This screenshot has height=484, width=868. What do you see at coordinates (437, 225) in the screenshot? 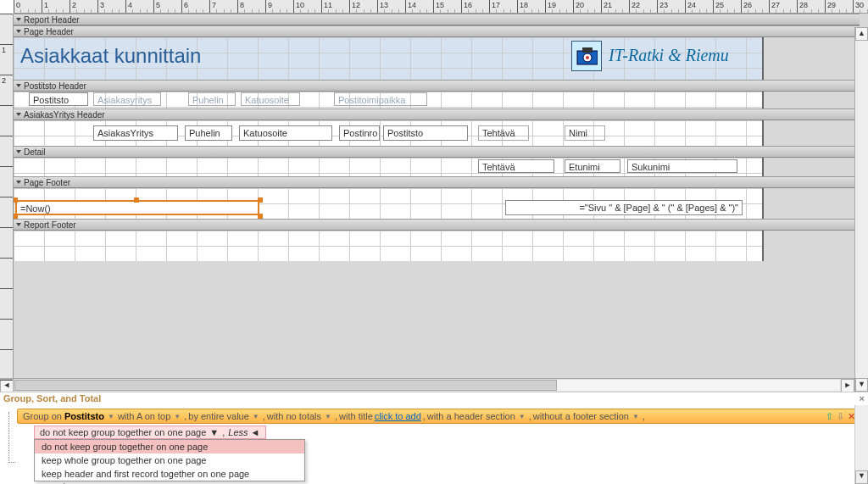
I see `section-bar-report-footer: Report Footer` at bounding box center [437, 225].